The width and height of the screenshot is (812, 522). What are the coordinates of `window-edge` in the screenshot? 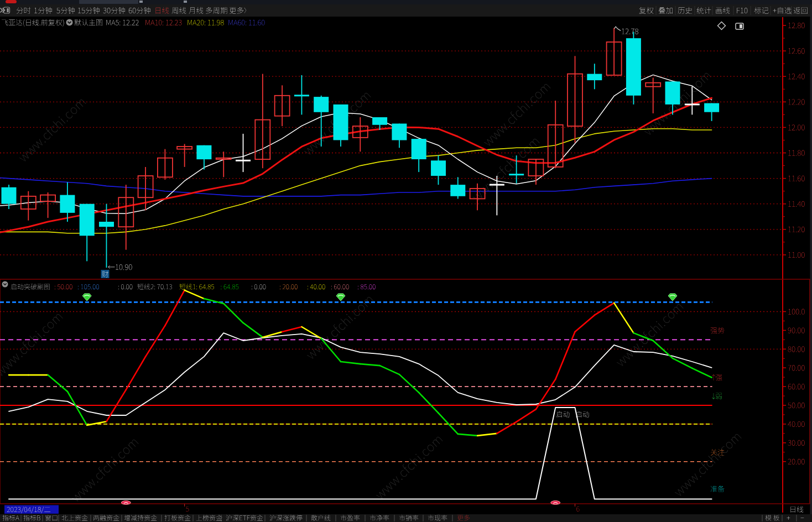 It's located at (811, 259).